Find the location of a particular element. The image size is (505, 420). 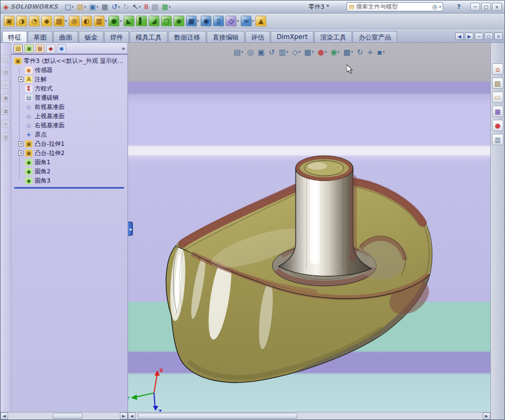

maximize-button: □ is located at coordinates (486, 7).